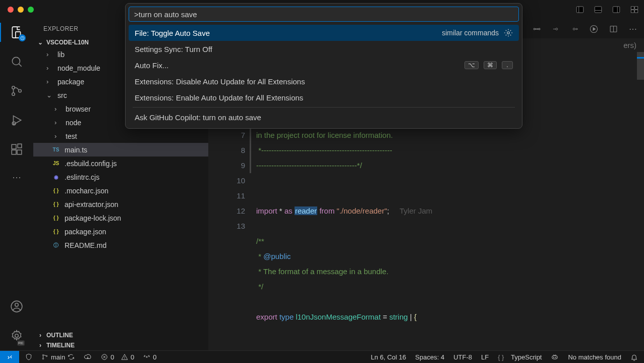 This screenshot has width=644, height=363. What do you see at coordinates (640, 58) in the screenshot?
I see `scroll-marker` at bounding box center [640, 58].